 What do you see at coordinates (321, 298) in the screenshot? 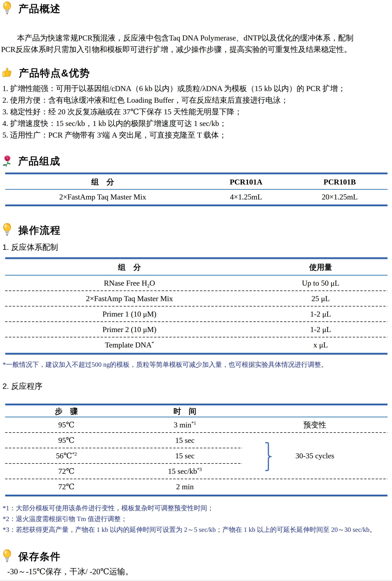
I see `table-cell-amount: 25 μL` at bounding box center [321, 298].